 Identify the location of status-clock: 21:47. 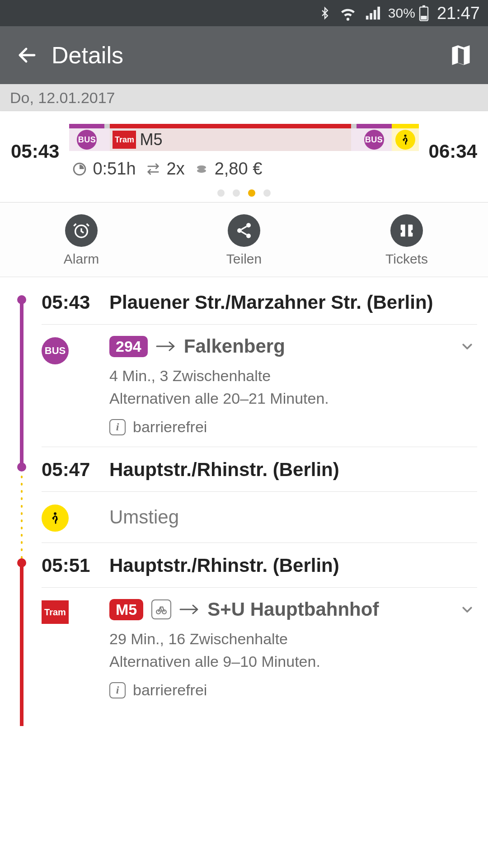
(458, 14).